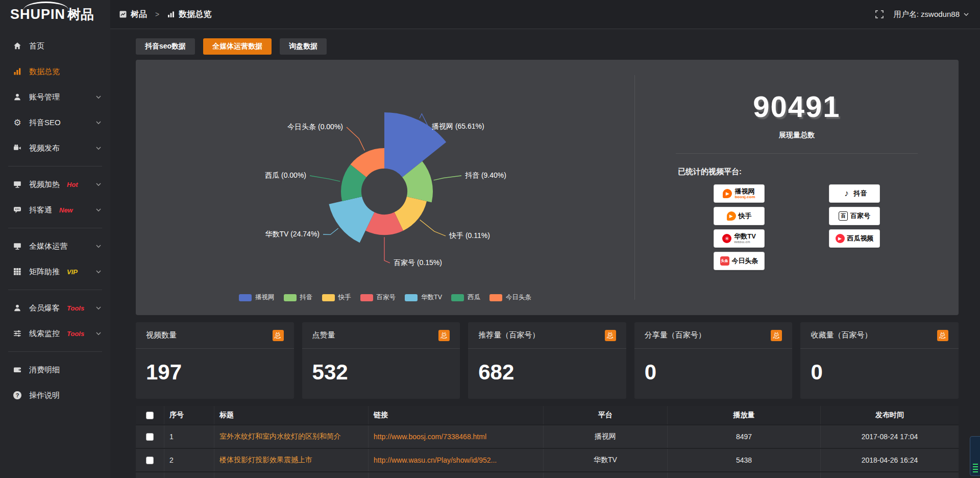 Image resolution: width=980 pixels, height=478 pixels. What do you see at coordinates (17, 123) in the screenshot?
I see `gear-icon: ⚙` at bounding box center [17, 123].